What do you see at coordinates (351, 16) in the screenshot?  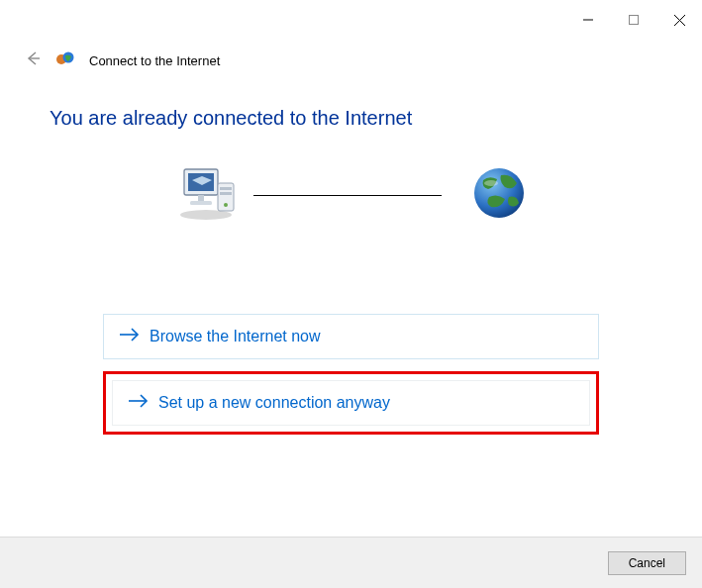 I see `window-titlebar` at bounding box center [351, 16].